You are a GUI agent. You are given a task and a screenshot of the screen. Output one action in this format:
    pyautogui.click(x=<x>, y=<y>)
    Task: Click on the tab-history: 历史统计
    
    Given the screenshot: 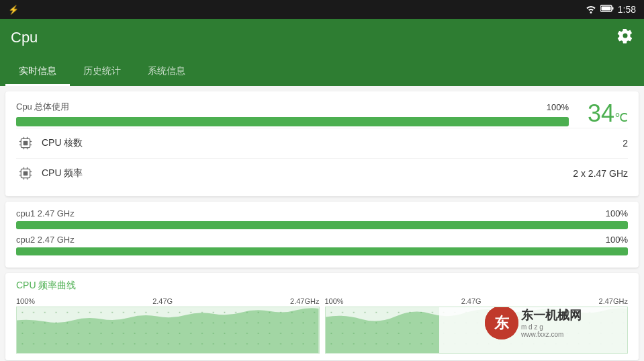 What is the action you would take?
    pyautogui.click(x=102, y=73)
    